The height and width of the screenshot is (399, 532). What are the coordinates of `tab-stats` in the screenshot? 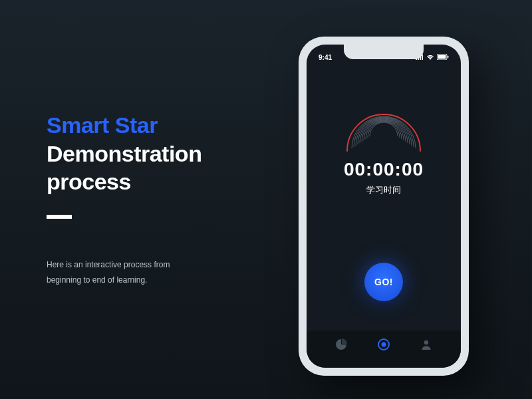 It's located at (341, 346).